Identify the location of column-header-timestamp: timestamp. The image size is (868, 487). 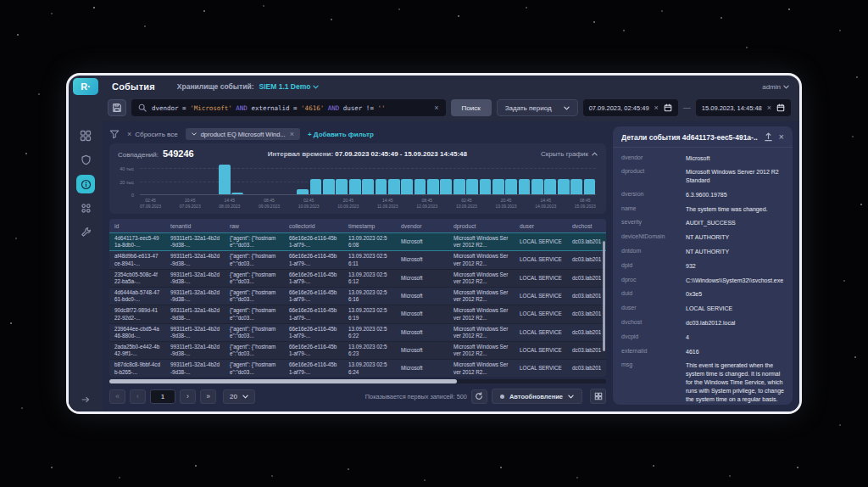
(370, 226).